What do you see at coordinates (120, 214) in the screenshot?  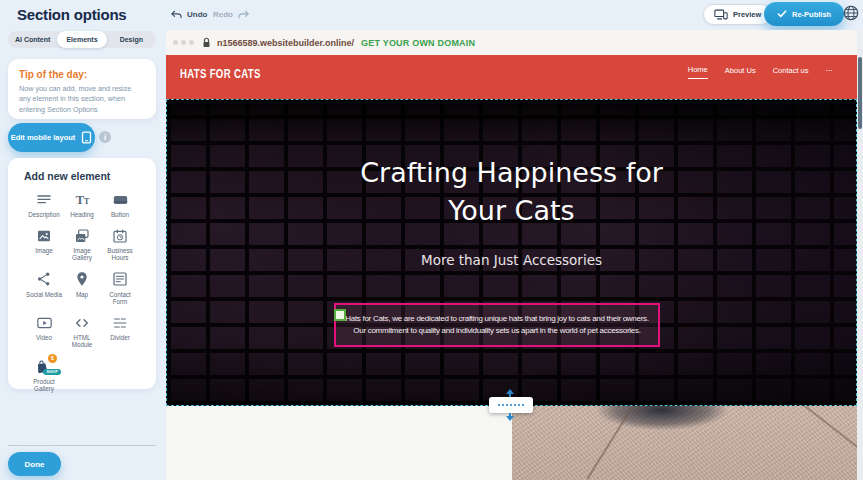 I see `element-label: Button` at bounding box center [120, 214].